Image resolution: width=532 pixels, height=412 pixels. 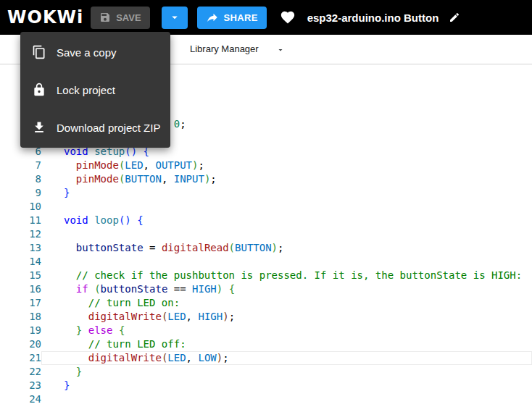 I want to click on code-line-19: 19 } else {, so click(x=266, y=330).